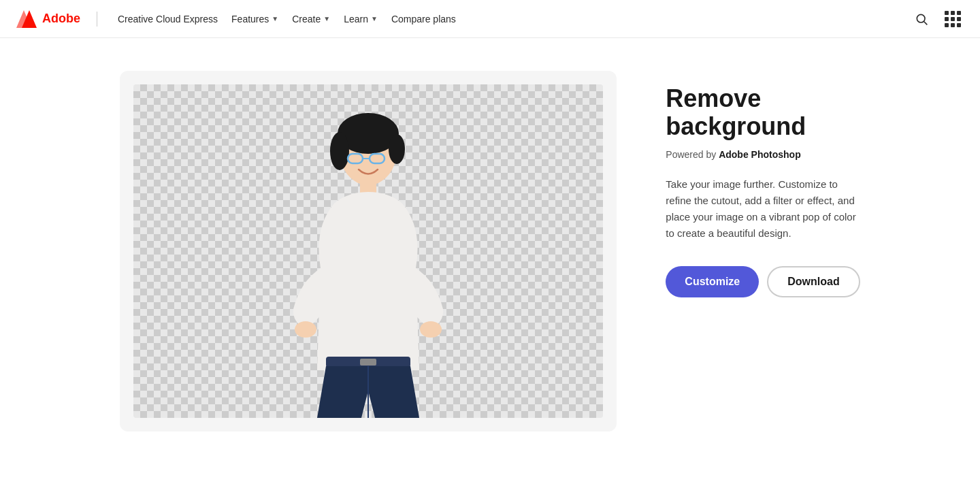  I want to click on nav-create-link: Create ▼, so click(311, 19).